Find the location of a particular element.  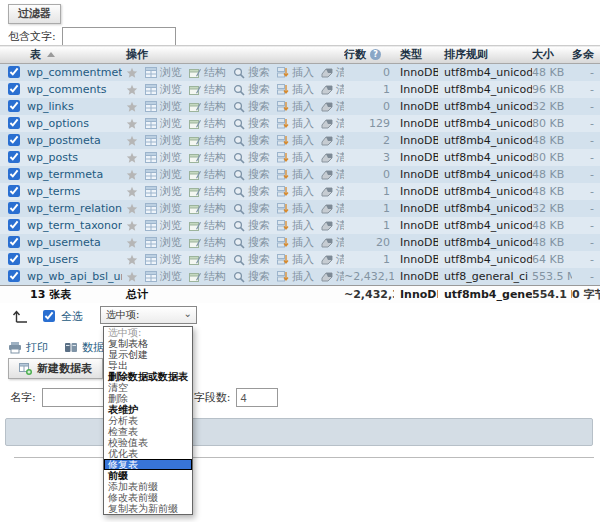

dropdown-option: 表维护 is located at coordinates (148, 410).